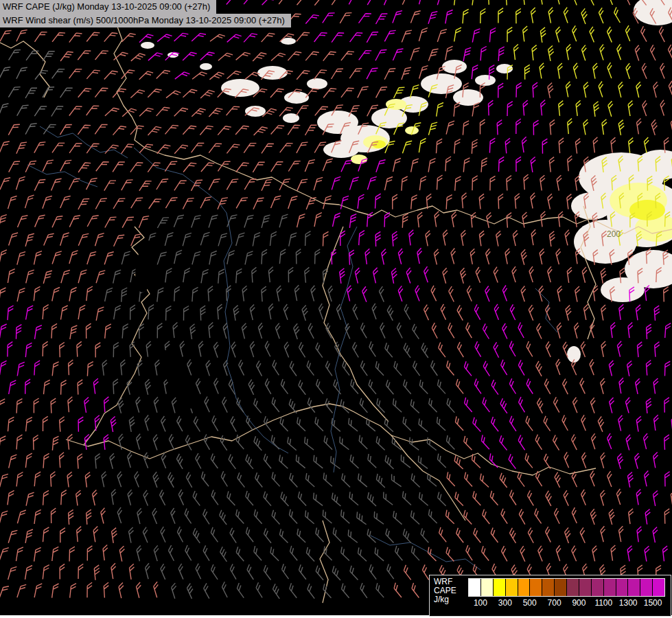  Describe the element at coordinates (567, 597) in the screenshot. I see `legend-scale: 100300500700900110013001500` at that location.